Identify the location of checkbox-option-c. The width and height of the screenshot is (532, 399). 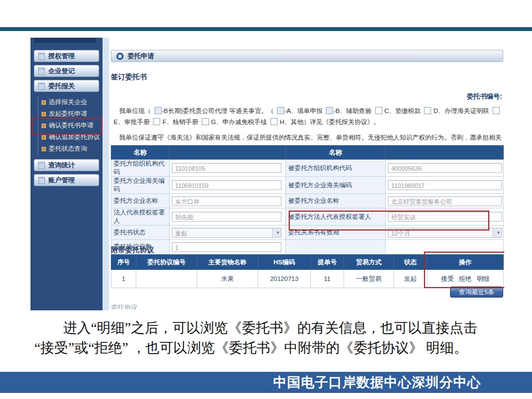
(379, 111).